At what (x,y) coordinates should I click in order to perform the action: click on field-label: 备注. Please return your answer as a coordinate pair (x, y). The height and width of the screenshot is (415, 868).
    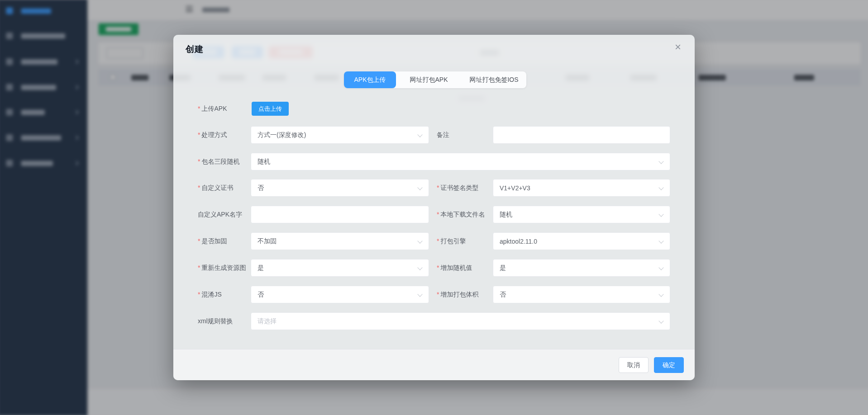
    Looking at the image, I should click on (443, 135).